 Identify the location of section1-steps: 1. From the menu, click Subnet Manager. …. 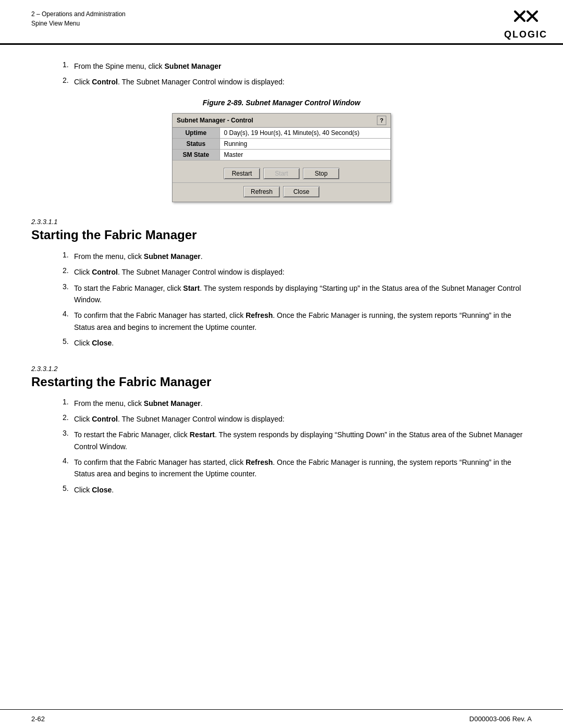
(297, 300).